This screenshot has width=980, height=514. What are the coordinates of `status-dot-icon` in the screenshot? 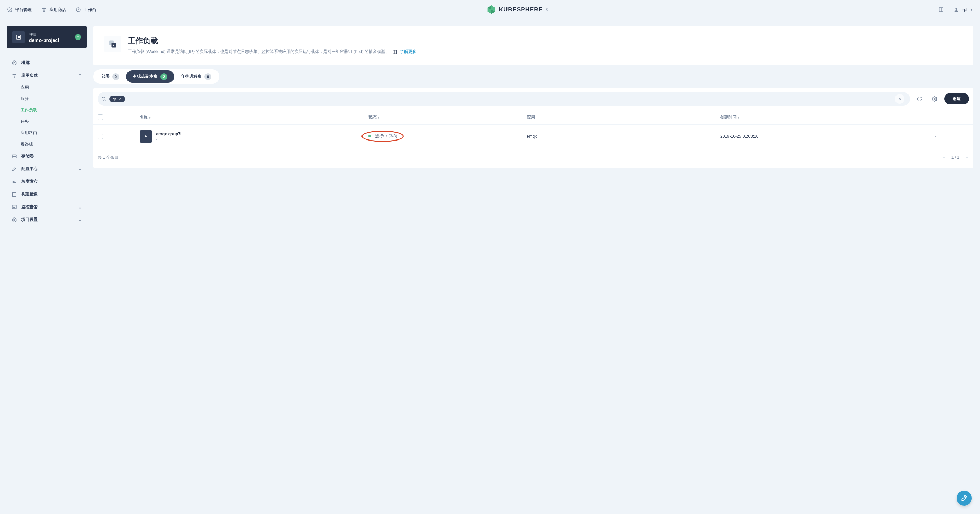 It's located at (370, 136).